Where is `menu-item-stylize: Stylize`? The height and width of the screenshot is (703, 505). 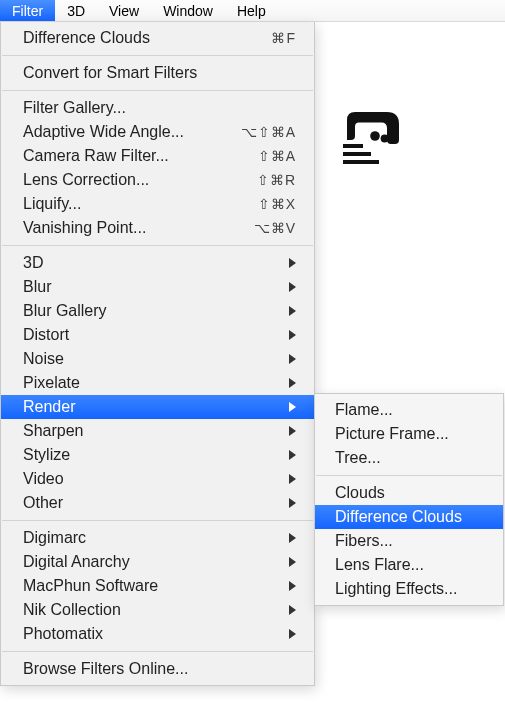 menu-item-stylize: Stylize is located at coordinates (158, 455).